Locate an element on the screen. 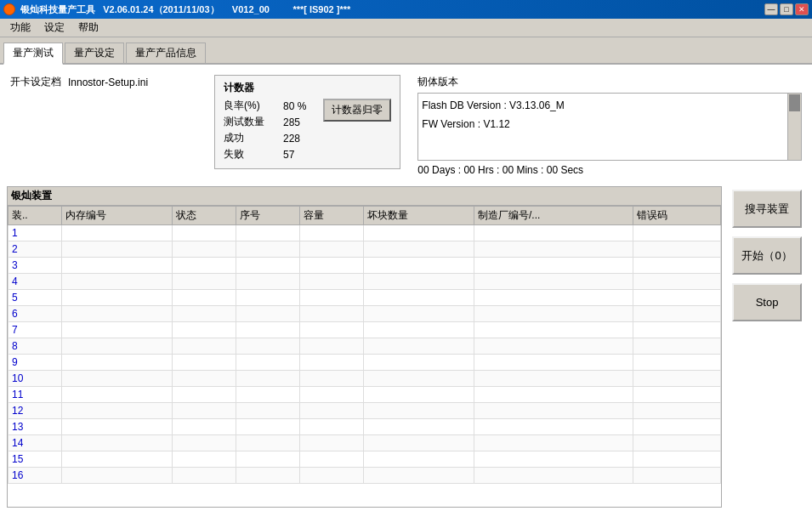 The image size is (812, 511). app-title: 银灿科技量产工具 V2.06.01.24（2011/11/03） V012_00… is located at coordinates (185, 10).